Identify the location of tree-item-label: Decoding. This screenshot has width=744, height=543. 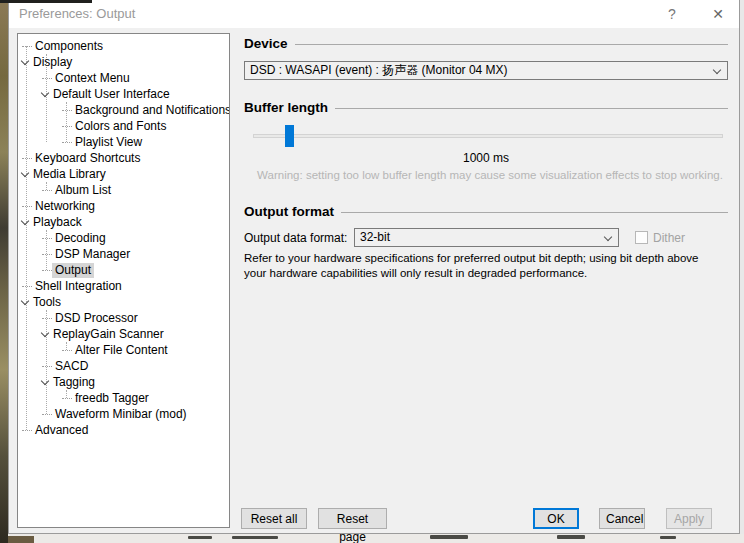
(80, 238).